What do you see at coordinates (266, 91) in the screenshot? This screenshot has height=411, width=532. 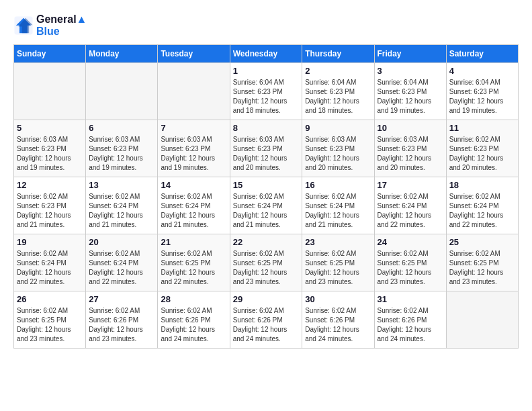 I see `calendar-cell: 1Sunrise: 6:04 AM Sunset: 6:23 PM Daylig…` at bounding box center [266, 91].